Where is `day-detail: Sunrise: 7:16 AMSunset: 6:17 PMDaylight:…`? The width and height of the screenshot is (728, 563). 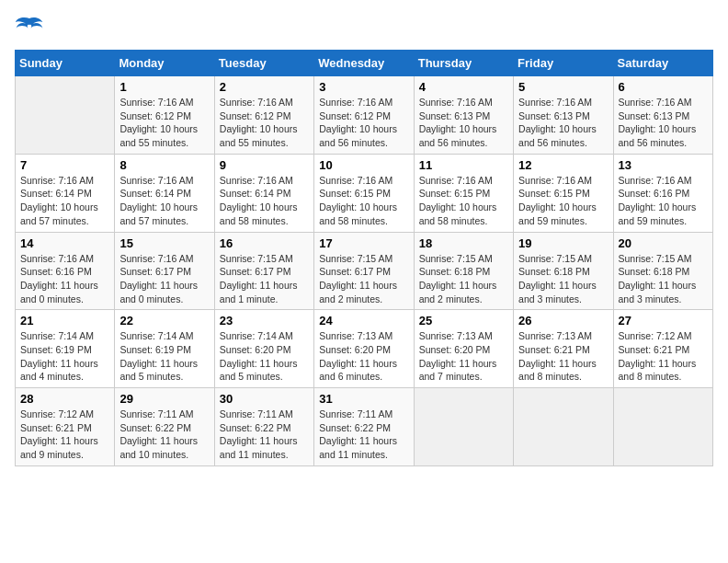
day-detail: Sunrise: 7:16 AMSunset: 6:17 PMDaylight:… is located at coordinates (164, 280).